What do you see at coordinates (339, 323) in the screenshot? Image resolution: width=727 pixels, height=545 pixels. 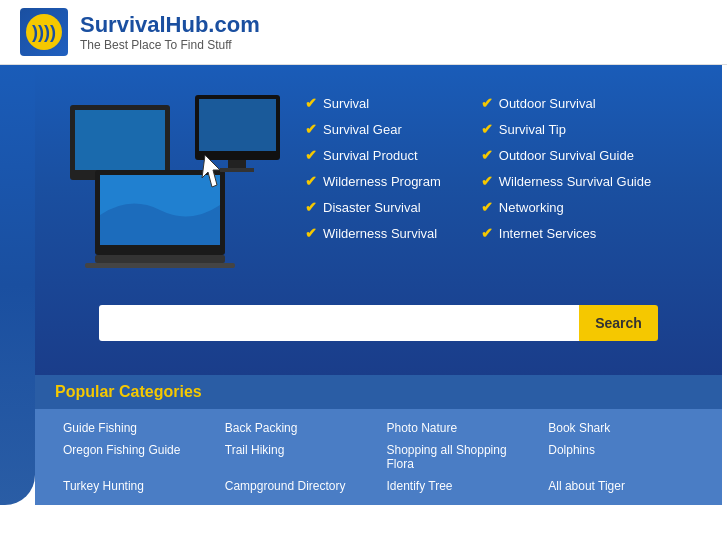 I see `search-input` at bounding box center [339, 323].